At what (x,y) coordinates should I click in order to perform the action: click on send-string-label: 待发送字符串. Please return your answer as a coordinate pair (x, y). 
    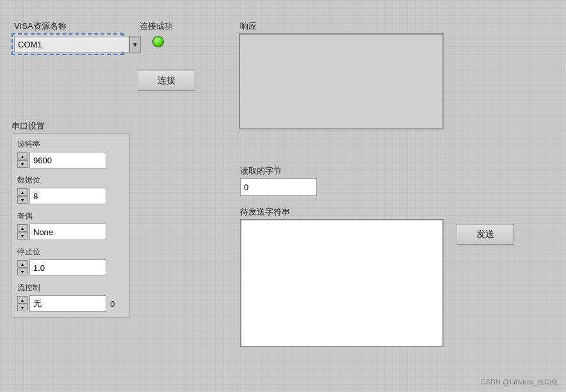
    Looking at the image, I should click on (265, 212).